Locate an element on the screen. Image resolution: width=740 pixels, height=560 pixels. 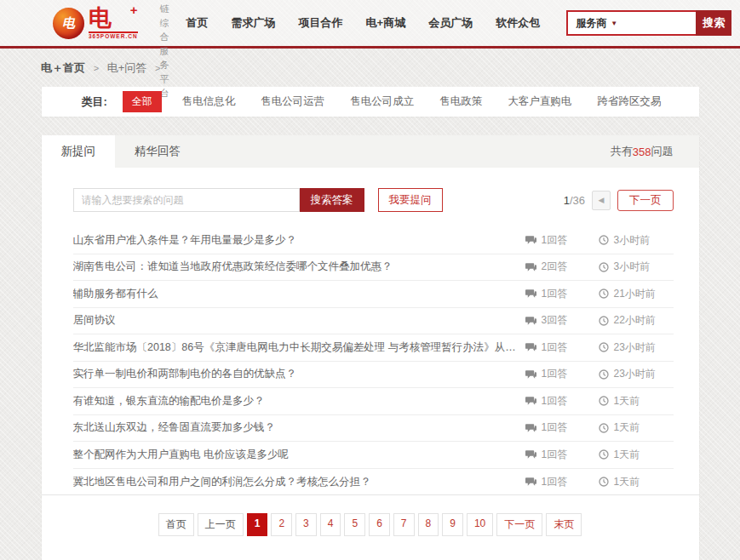
question-title-link: 东北送山东双边，经鲁固直流要加多少钱？ is located at coordinates (300, 427).